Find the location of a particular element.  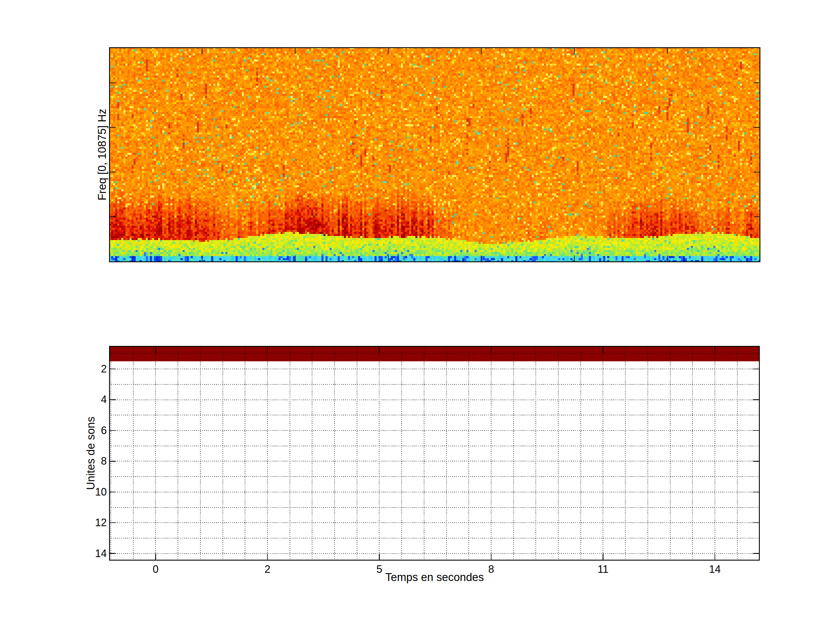

x-tick-label: 11 is located at coordinates (603, 569).